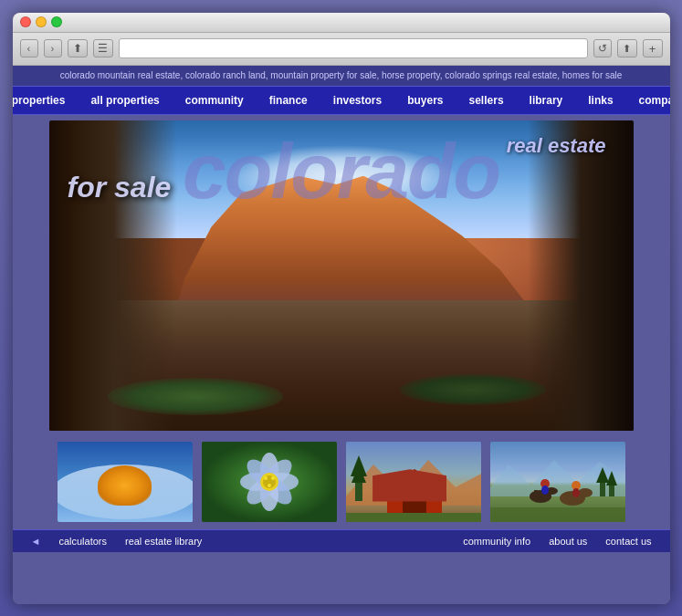 Image resolution: width=682 pixels, height=616 pixels. Describe the element at coordinates (125, 482) in the screenshot. I see `thumbnail-skiing` at that location.